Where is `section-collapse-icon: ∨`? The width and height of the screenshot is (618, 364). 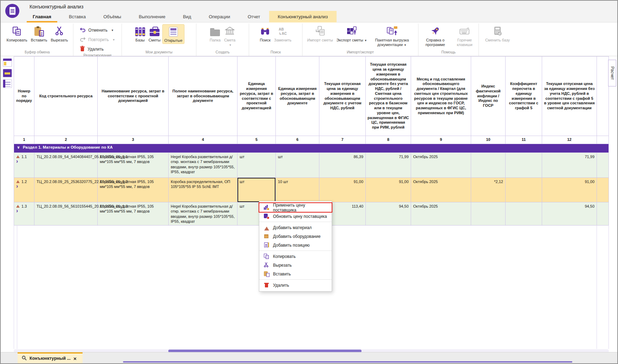
section-collapse-icon: ∨ is located at coordinates (18, 147).